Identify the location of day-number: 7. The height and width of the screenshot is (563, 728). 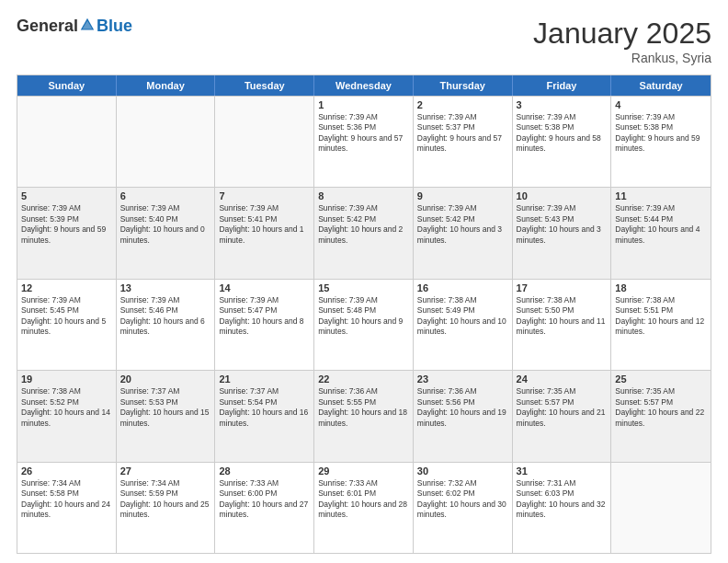
(265, 196).